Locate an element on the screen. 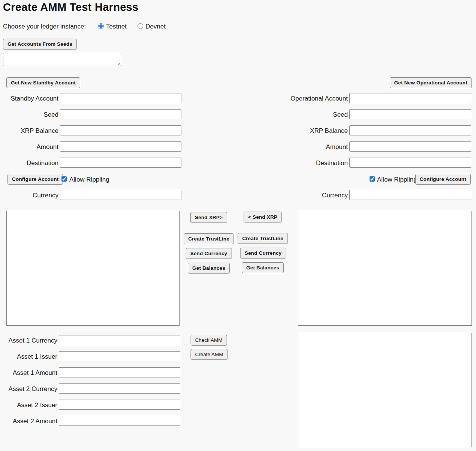 This screenshot has width=476, height=451. standby-results-area is located at coordinates (93, 268).